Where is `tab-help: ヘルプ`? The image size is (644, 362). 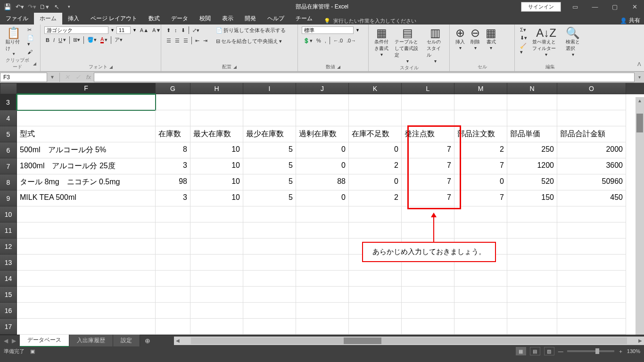 tab-help: ヘルプ is located at coordinates (276, 19).